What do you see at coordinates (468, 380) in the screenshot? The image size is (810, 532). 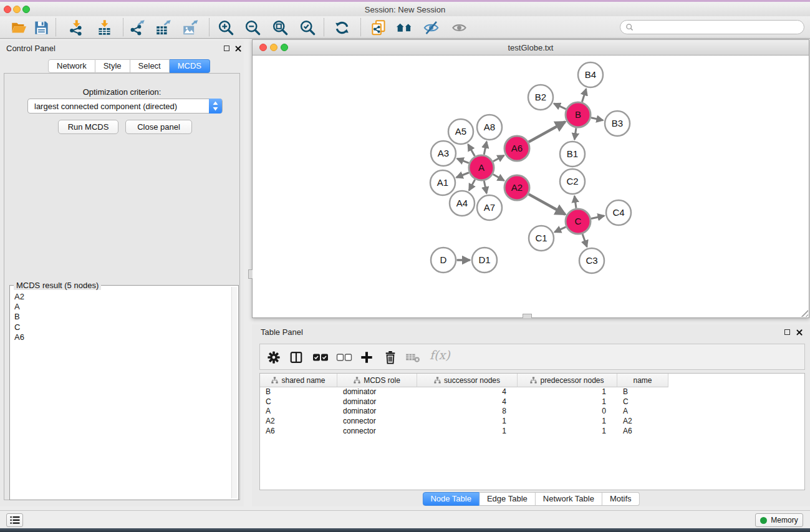 I see `column-header-successor-nodes: successor nodes` at bounding box center [468, 380].